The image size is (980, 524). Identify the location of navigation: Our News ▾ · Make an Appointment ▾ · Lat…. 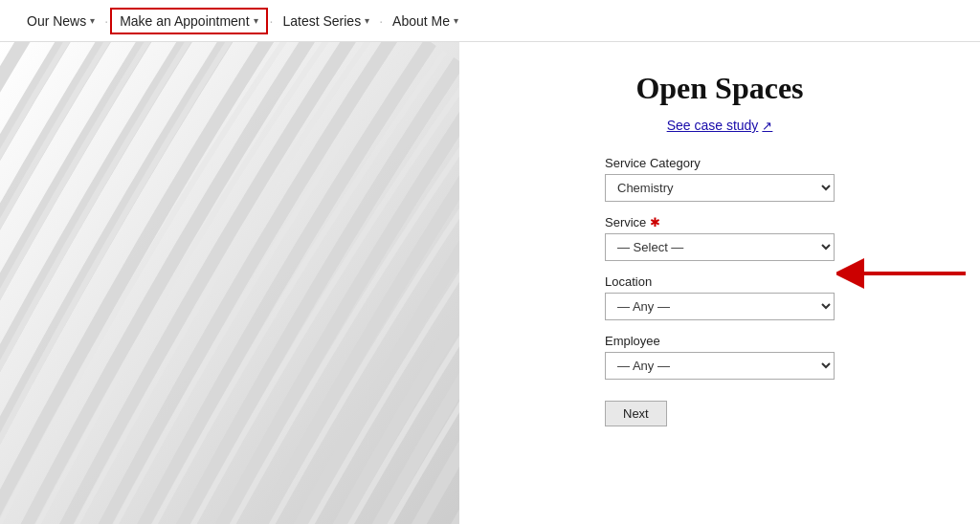
(490, 21).